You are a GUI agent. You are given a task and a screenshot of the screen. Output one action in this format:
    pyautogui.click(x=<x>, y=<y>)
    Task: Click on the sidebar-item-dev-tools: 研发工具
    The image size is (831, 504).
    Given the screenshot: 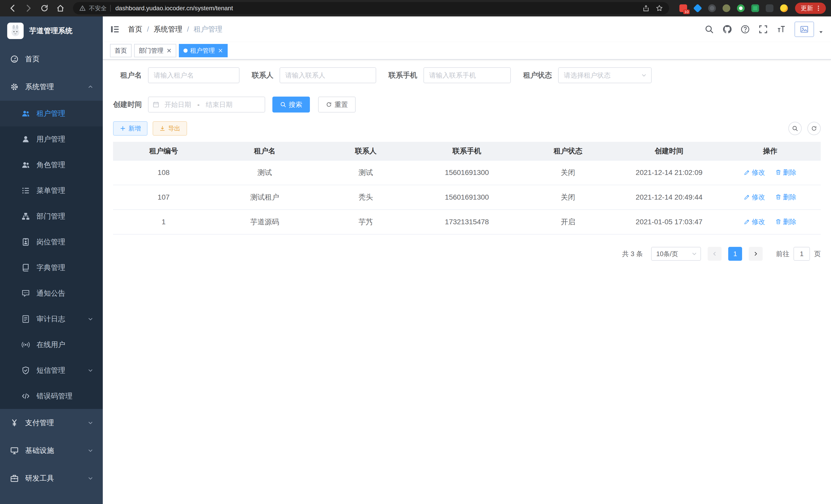 What is the action you would take?
    pyautogui.click(x=51, y=478)
    